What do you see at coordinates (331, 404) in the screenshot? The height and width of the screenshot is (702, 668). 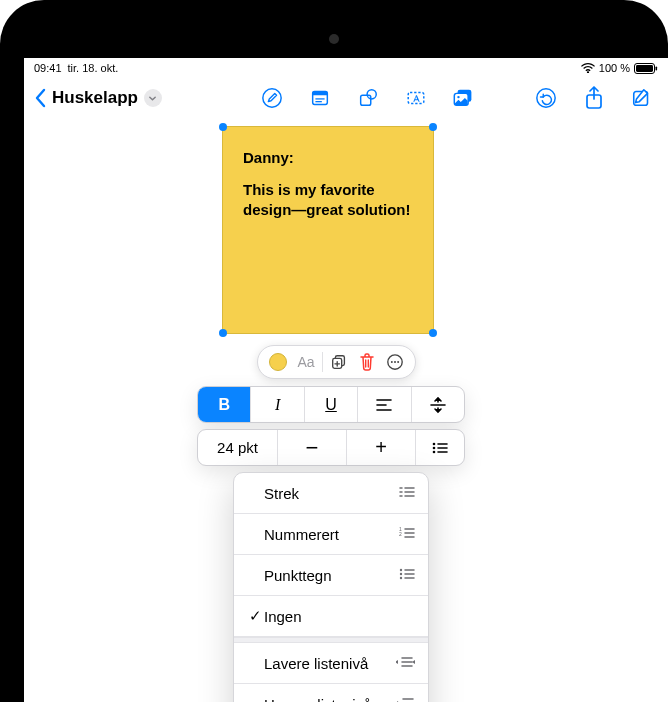 I see `format-row-1: B I U` at bounding box center [331, 404].